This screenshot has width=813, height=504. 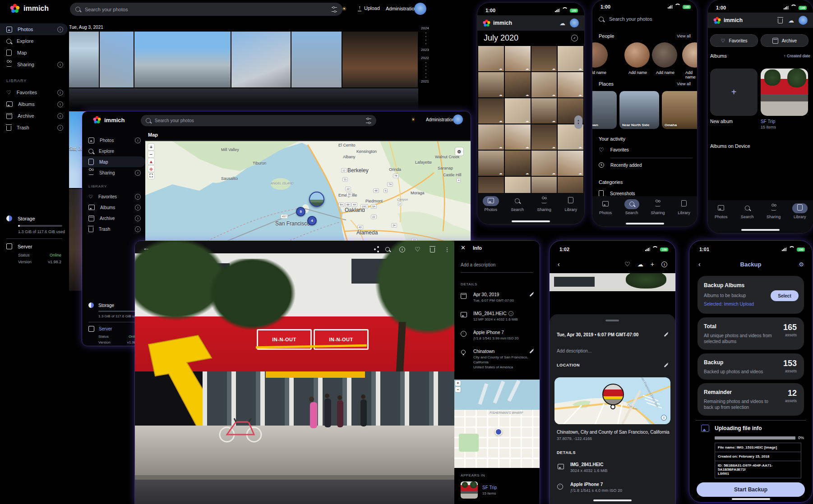 What do you see at coordinates (448, 250) in the screenshot?
I see `more-options-icon: ⋮` at bounding box center [448, 250].